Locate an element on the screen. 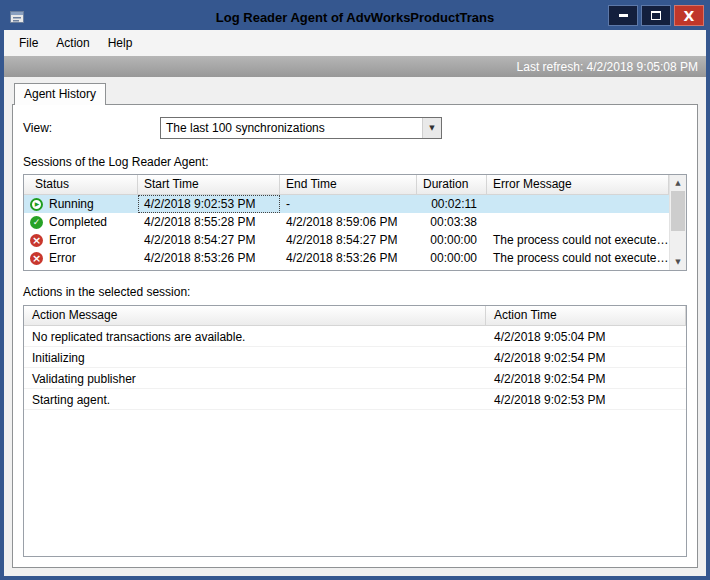  session-status-text: Completed is located at coordinates (78, 222).